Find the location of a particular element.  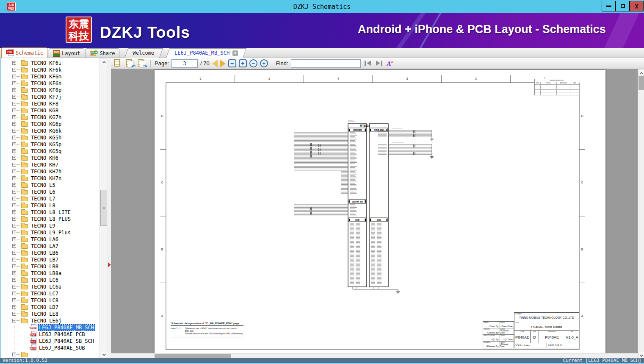

doc-tab-active-document: LE6J_P840AE_MB_SCH x is located at coordinates (206, 53).